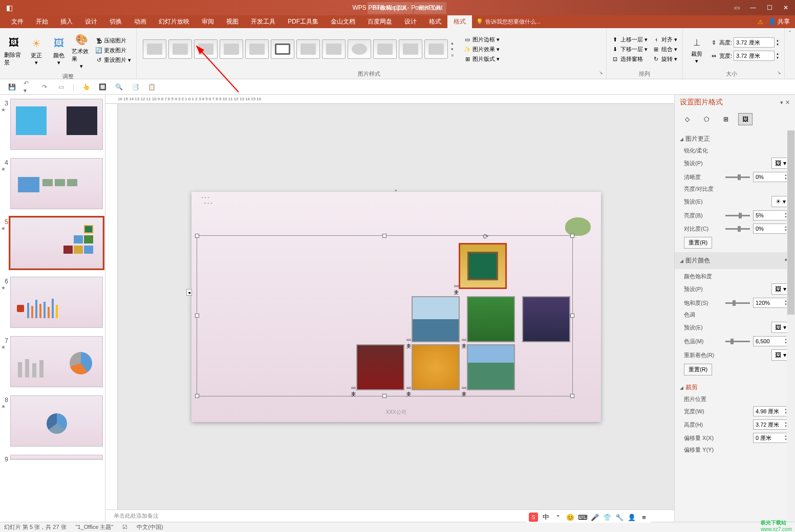  I want to click on contrast-slider, so click(738, 229).